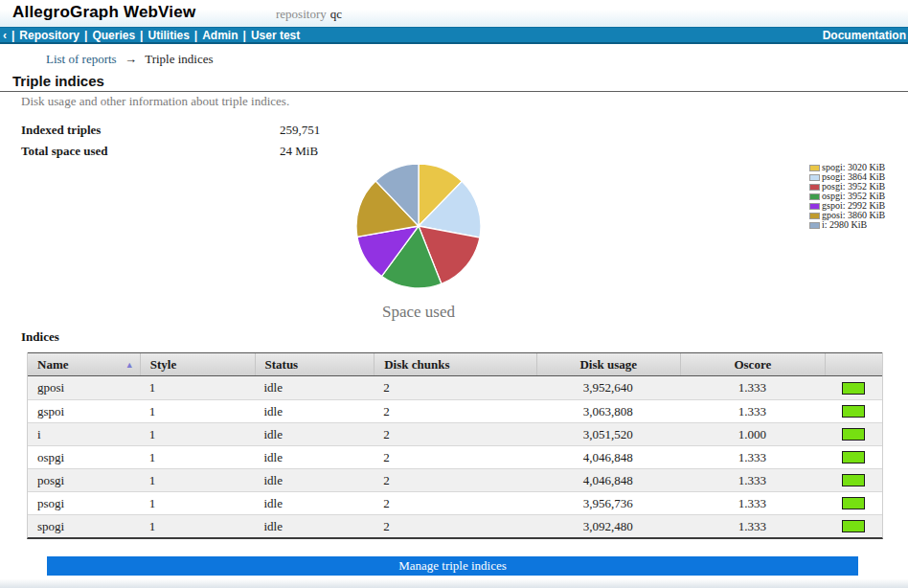 Image resolution: width=908 pixels, height=588 pixels. I want to click on column-header-health, so click(853, 364).